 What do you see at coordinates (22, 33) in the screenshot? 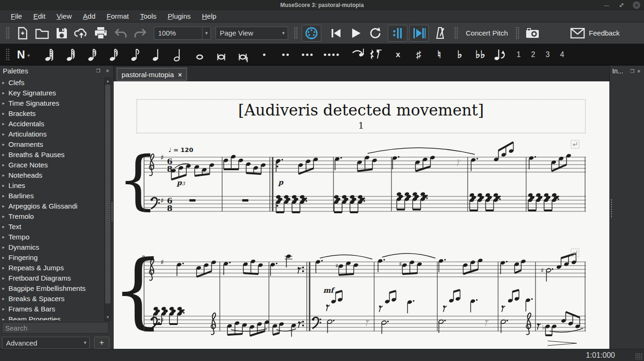
I see `new-score-button` at bounding box center [22, 33].